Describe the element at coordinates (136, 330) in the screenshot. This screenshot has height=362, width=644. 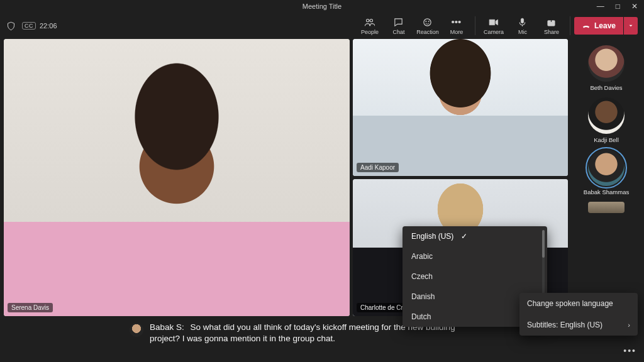
I see `caption-avatar` at that location.